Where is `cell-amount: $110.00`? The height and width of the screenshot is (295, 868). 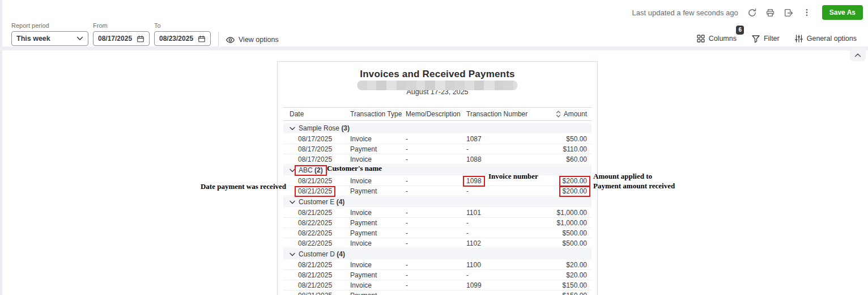 cell-amount: $110.00 is located at coordinates (571, 149).